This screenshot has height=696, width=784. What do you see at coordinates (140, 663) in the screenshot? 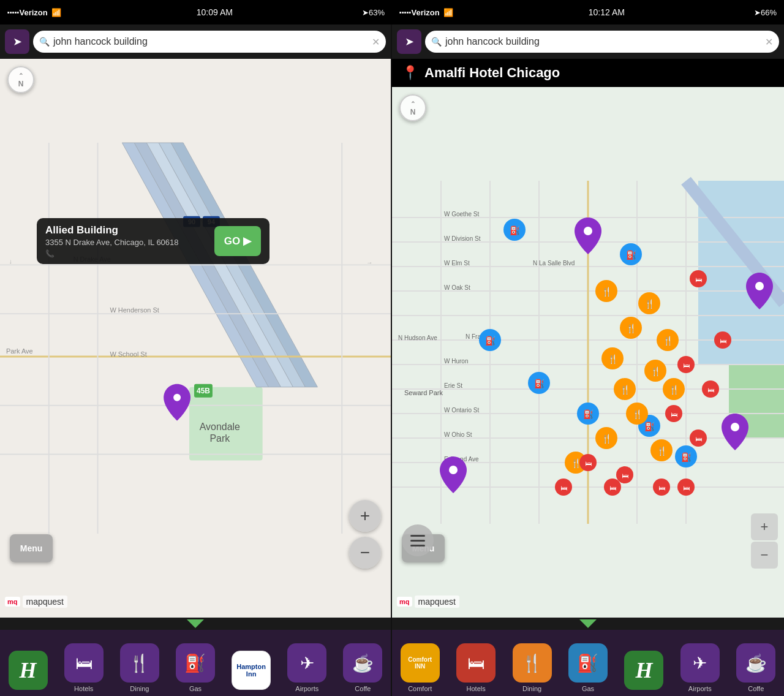
I see `tab-item-dining-left: 🍴 Dining` at bounding box center [140, 663].